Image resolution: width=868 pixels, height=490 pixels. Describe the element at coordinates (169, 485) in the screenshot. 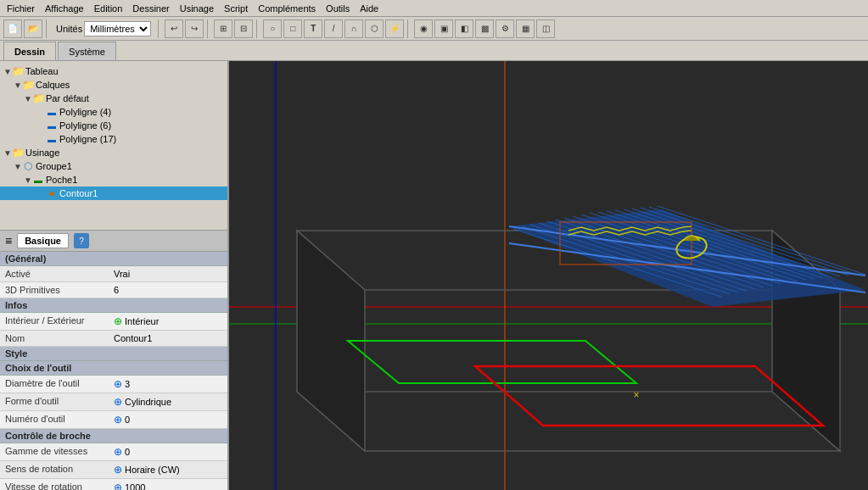

I see `prop-value-vitesse-rotation: ⊕ 1000` at that location.